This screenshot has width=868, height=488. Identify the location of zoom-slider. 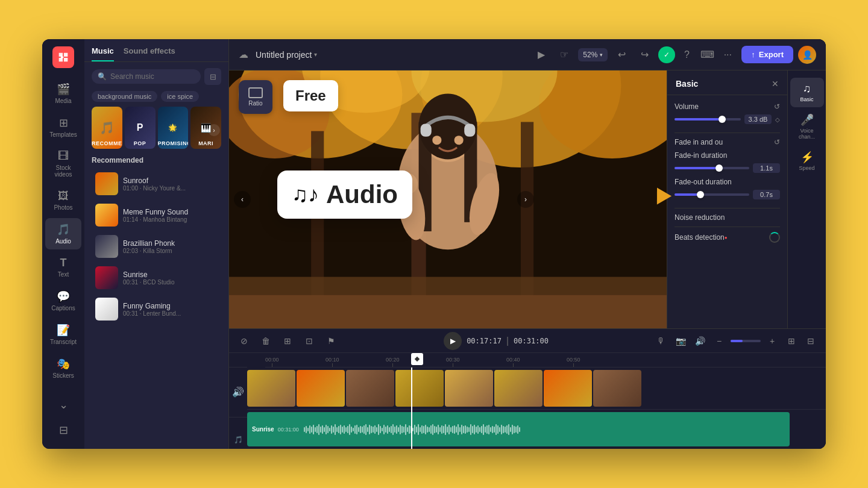
(746, 341).